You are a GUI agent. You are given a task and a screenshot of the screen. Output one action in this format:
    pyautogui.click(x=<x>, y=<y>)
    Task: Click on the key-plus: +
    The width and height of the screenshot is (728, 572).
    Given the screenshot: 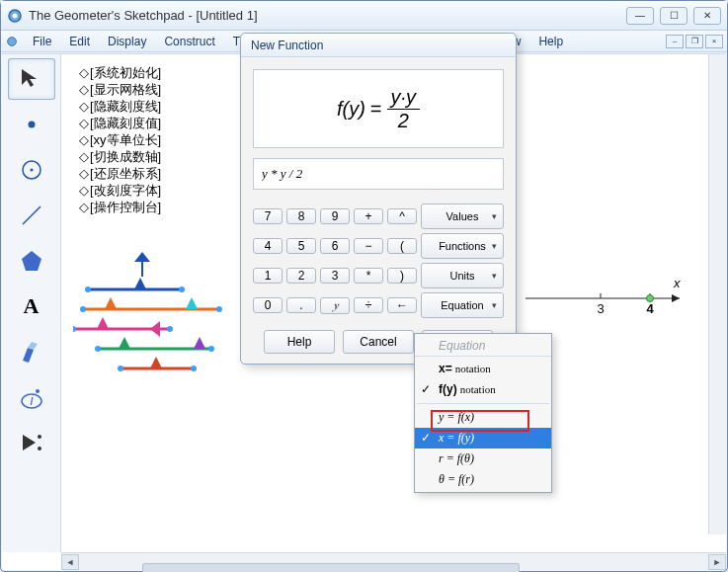 What is the action you would take?
    pyautogui.click(x=368, y=216)
    